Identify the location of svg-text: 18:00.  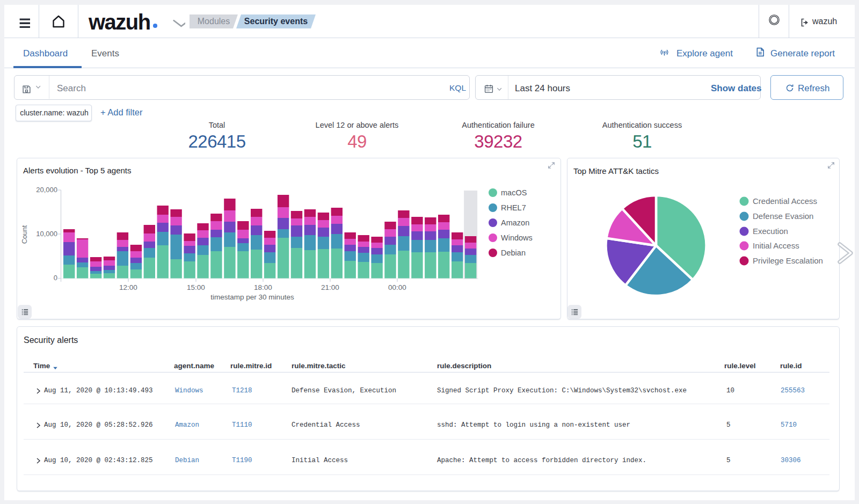
(263, 288).